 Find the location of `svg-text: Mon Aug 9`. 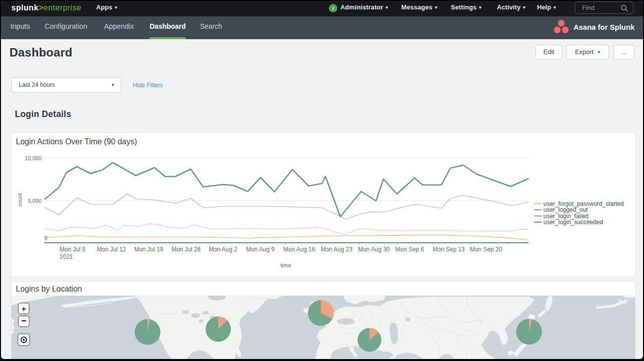

svg-text: Mon Aug 9 is located at coordinates (261, 249).